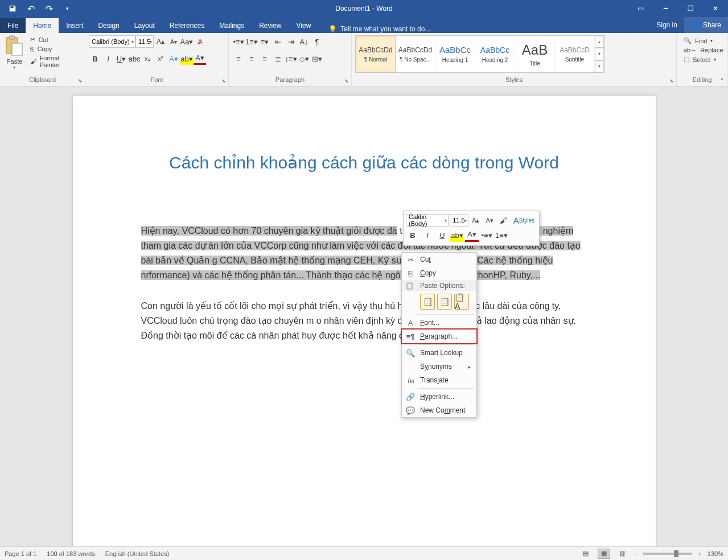  Describe the element at coordinates (690, 9) in the screenshot. I see `maximize-button: ❐` at that location.